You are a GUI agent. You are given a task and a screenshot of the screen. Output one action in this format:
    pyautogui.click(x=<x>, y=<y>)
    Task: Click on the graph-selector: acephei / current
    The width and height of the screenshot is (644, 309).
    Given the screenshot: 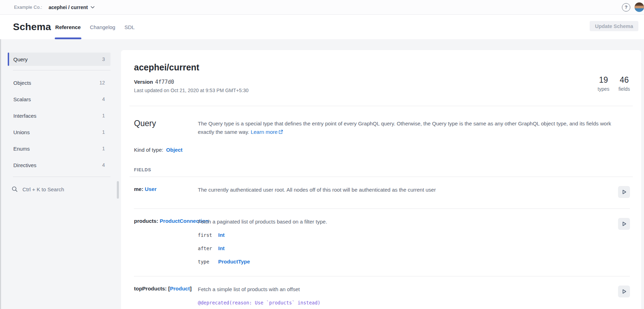 What is the action you would take?
    pyautogui.click(x=72, y=7)
    